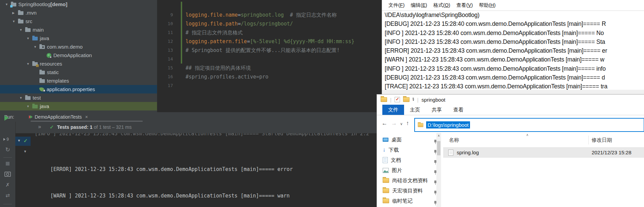 The image size is (644, 207). What do you see at coordinates (513, 5) in the screenshot?
I see `notepad-menubar: 文件(F) 编辑(E) 格式(O) 查看(V) 帮助(H)` at bounding box center [513, 5].